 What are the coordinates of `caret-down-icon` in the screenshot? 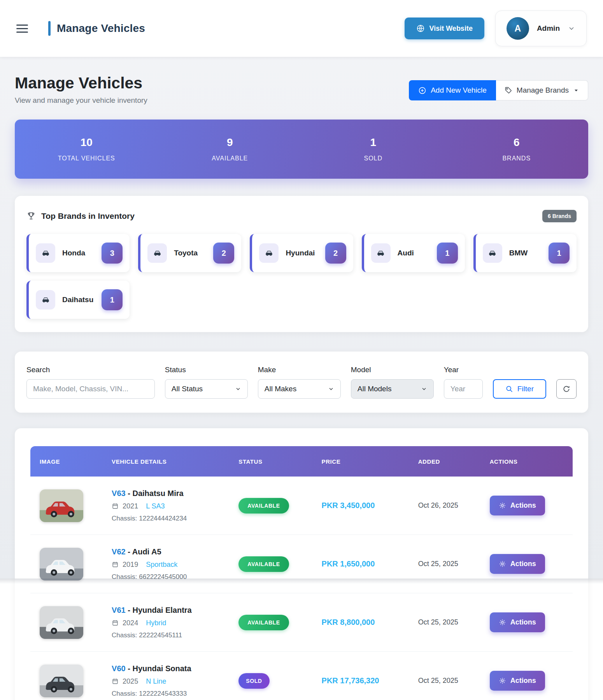 It's located at (576, 90).